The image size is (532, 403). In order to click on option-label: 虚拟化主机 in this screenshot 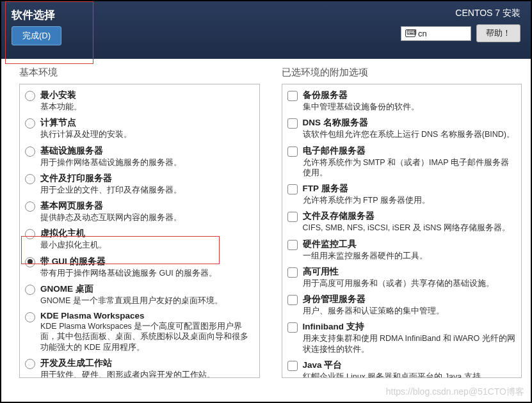, I will do `click(147, 233)`.